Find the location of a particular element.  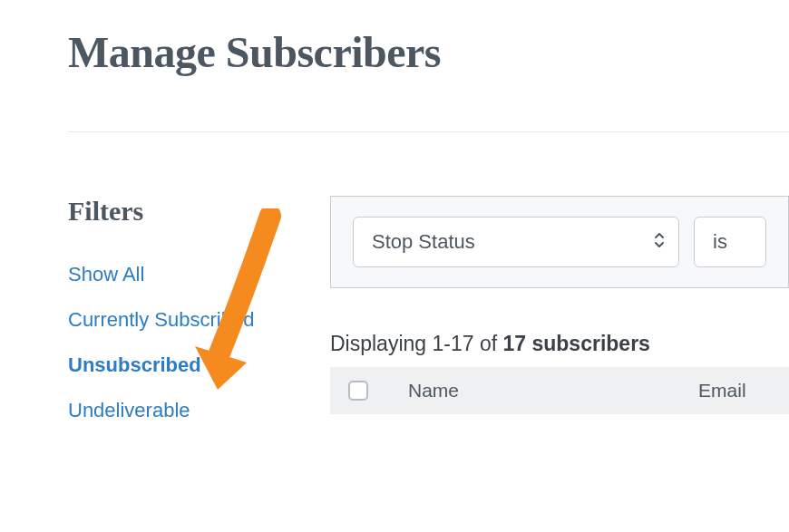

filter-show-all: Show All is located at coordinates (200, 275).